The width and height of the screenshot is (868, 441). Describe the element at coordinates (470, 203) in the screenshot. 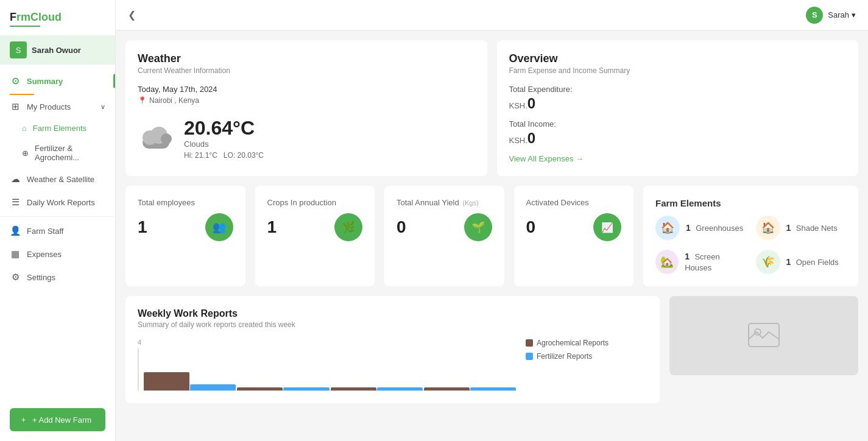

I see `stat-label-yield-suffix: (Kgs)` at that location.